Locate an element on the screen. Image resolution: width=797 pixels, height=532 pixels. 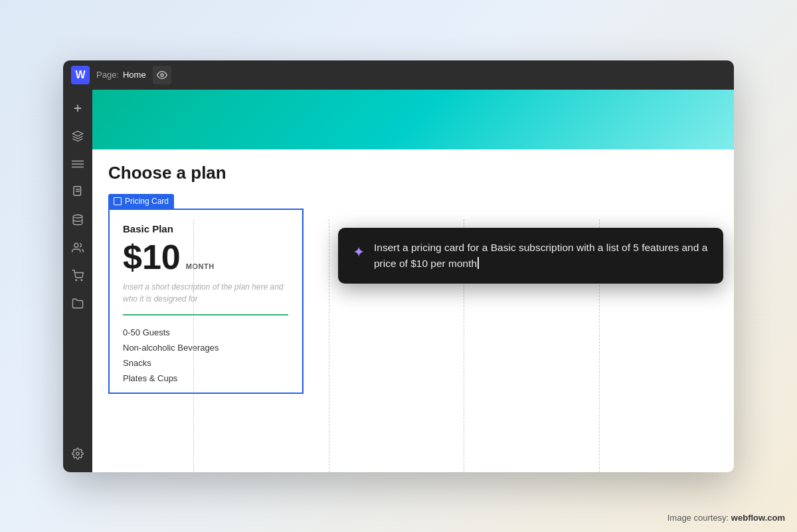
sidebar-item-pages is located at coordinates (78, 192).